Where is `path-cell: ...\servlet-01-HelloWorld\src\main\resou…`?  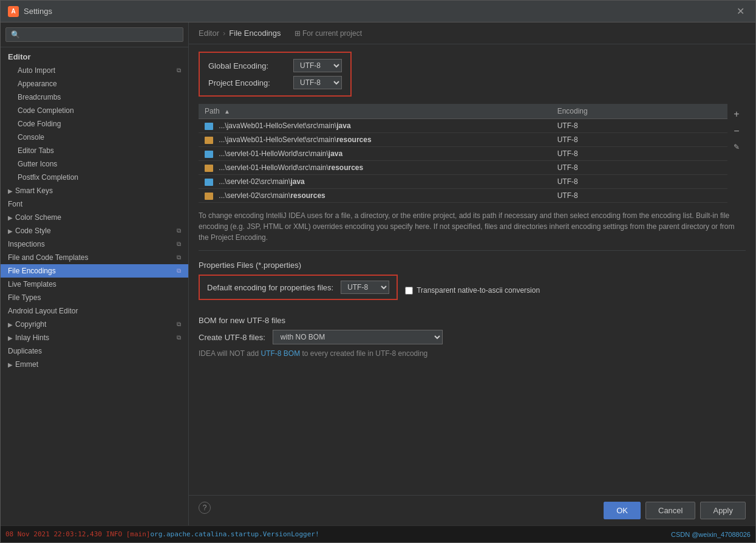
path-cell: ...\servlet-01-HelloWorld\src\main\resou… is located at coordinates (375, 168).